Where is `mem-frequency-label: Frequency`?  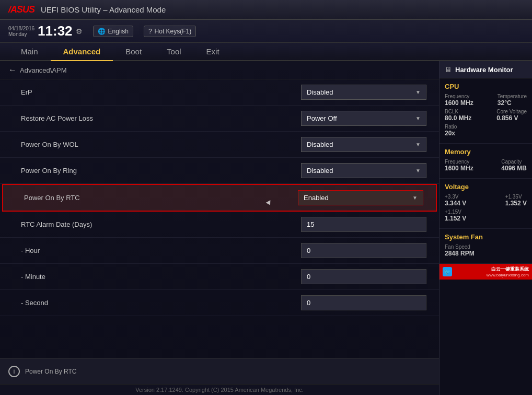 mem-frequency-label: Frequency is located at coordinates (459, 162).